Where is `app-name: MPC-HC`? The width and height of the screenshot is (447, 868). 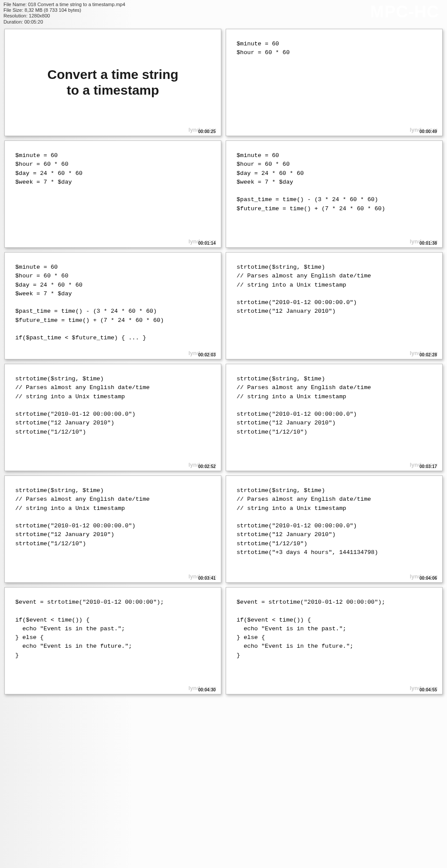
app-name: MPC-HC is located at coordinates (405, 12).